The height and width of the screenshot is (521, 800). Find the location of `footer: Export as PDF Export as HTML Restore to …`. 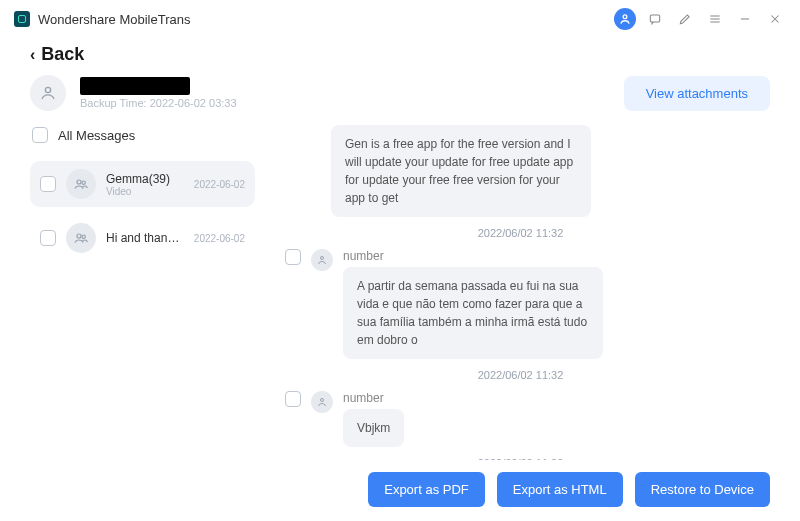

footer: Export as PDF Export as HTML Restore to … is located at coordinates (400, 490).